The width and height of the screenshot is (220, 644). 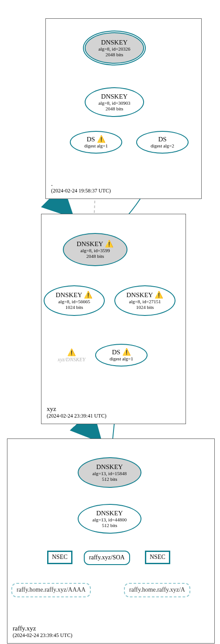 I want to click on node-soa: raffy.xyz/SOA, so click(x=107, y=558).